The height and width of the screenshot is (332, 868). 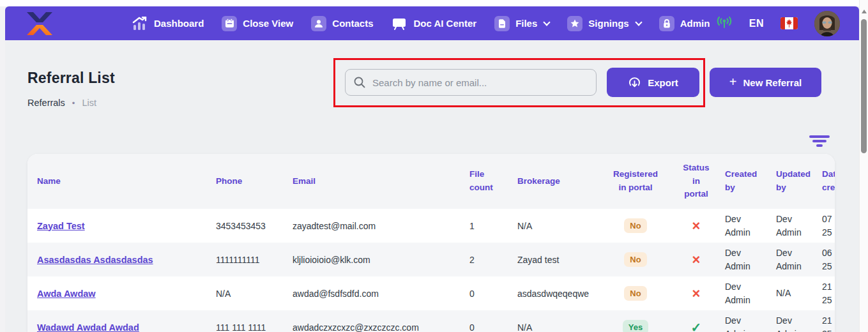 I want to click on search-input, so click(x=480, y=83).